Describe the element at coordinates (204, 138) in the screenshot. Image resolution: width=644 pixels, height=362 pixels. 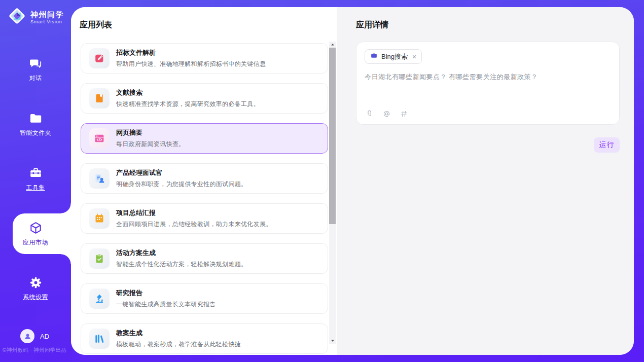
I see `app-card-网页摘要: 网页摘要每日政府新闻资讯快查。` at that location.